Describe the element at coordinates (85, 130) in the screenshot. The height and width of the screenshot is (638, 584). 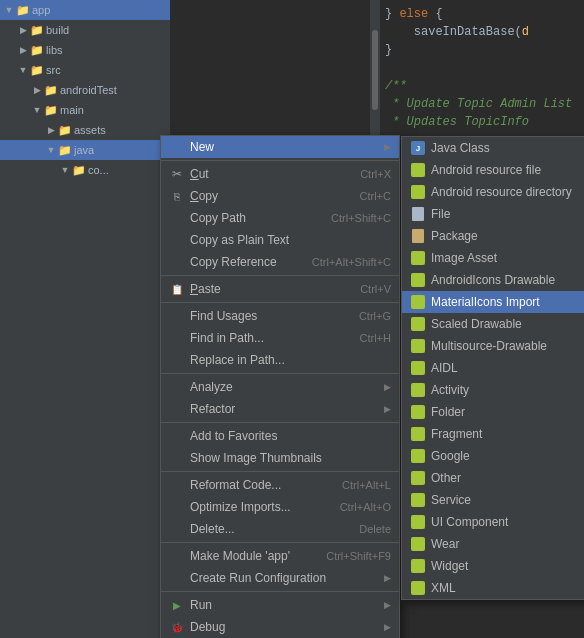
I see `tree-item-assets: ▶ 📁 assets` at that location.